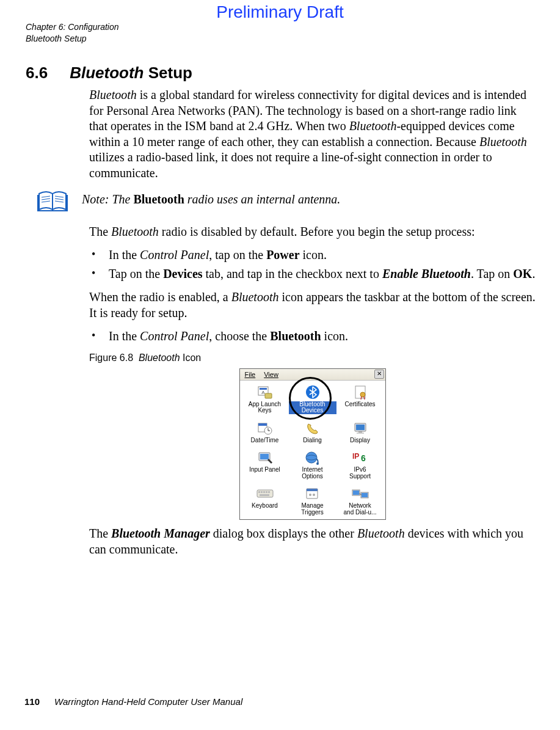 The width and height of the screenshot is (560, 730). Describe the element at coordinates (106, 73) in the screenshot. I see `section-title-italic: Bluetooth` at that location.